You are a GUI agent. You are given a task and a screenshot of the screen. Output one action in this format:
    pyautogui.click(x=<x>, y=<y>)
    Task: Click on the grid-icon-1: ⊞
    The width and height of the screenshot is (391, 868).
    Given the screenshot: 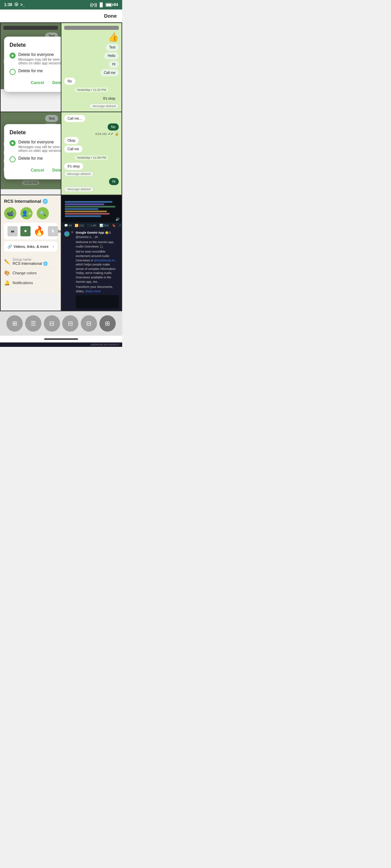 What is the action you would take?
    pyautogui.click(x=15, y=323)
    